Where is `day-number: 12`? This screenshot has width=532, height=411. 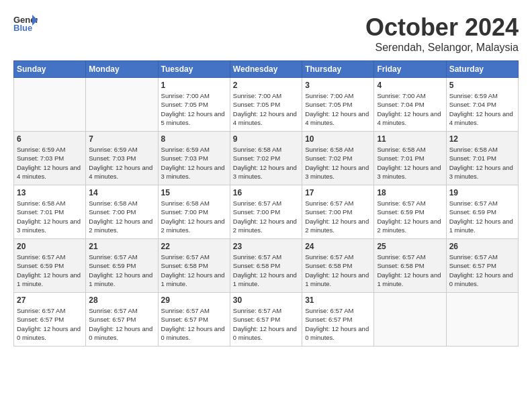
day-number: 12 is located at coordinates (482, 139).